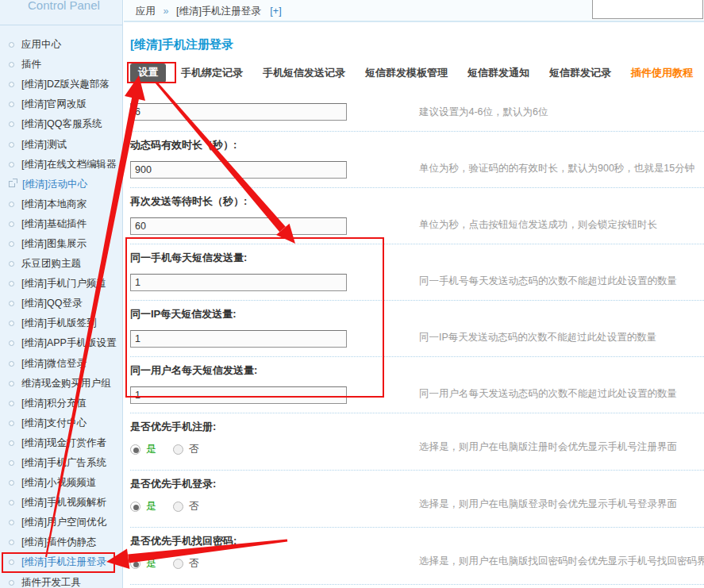 This screenshot has height=588, width=704. Describe the element at coordinates (61, 165) in the screenshot. I see `sidebar-item-6: [维清]在线文档编辑器` at that location.